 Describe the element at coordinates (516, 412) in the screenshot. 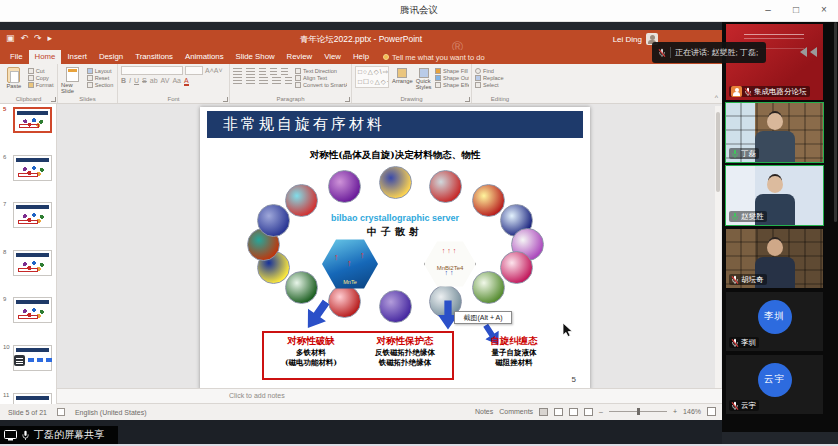

I see `comments-toggle: Comments` at that location.